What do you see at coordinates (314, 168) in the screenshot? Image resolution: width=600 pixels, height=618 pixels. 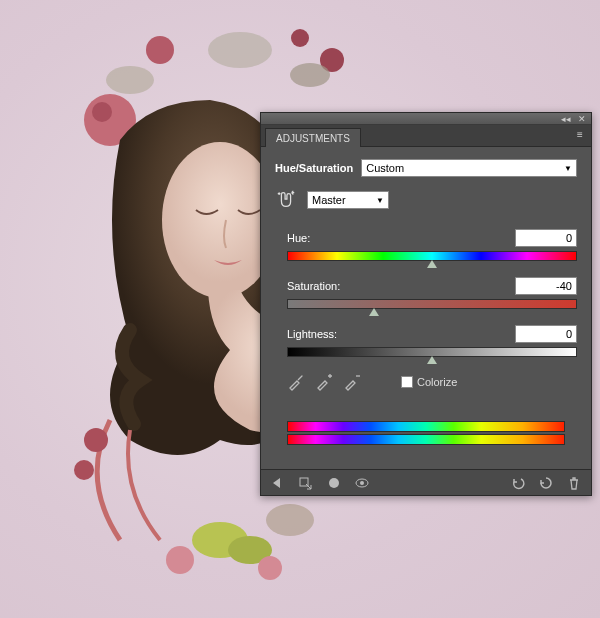 I see `adjustment-title: Hue/Saturation` at bounding box center [314, 168].